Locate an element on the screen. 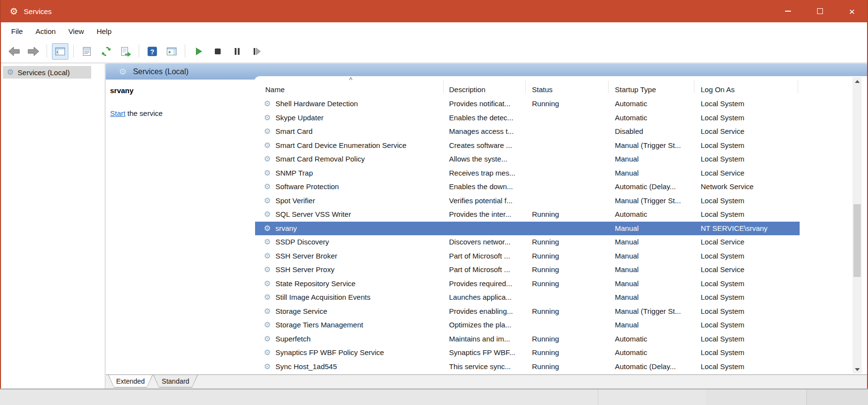 The image size is (868, 405). column-header-startup-type: Startup Type is located at coordinates (635, 89).